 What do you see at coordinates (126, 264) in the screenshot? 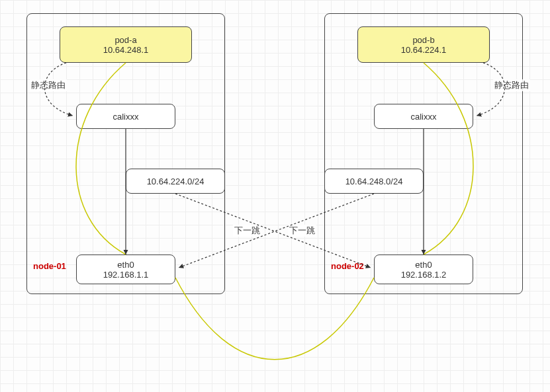
I see `eth0-node1-name: eth0` at bounding box center [126, 264].